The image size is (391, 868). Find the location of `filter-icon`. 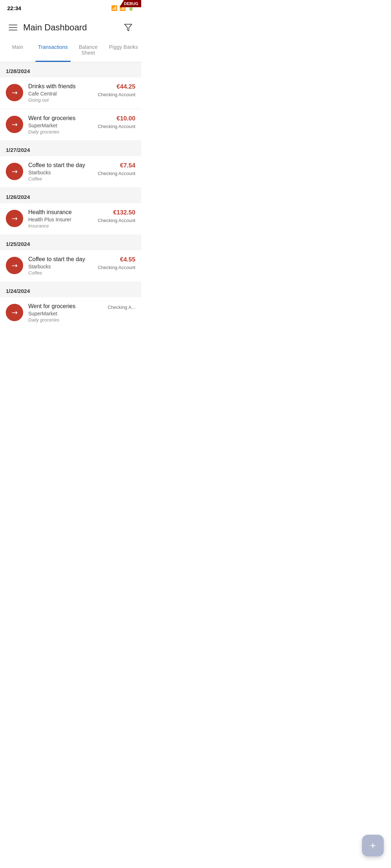

filter-icon is located at coordinates (128, 27).